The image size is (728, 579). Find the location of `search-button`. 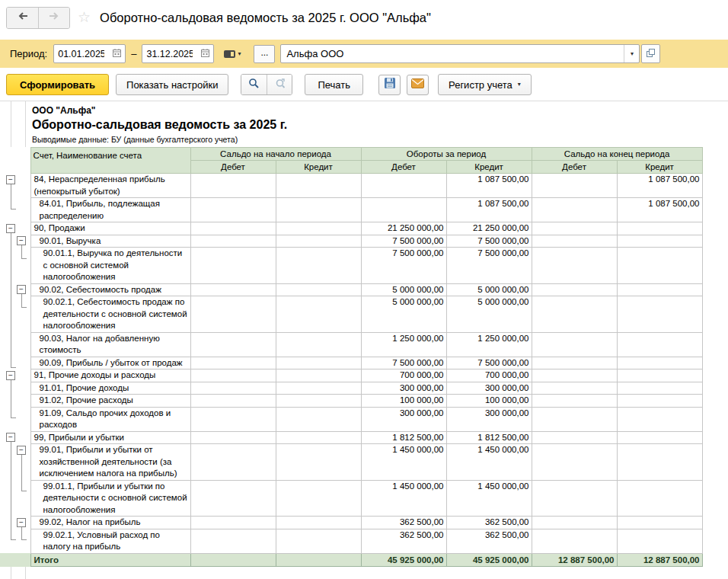

search-button is located at coordinates (254, 85).